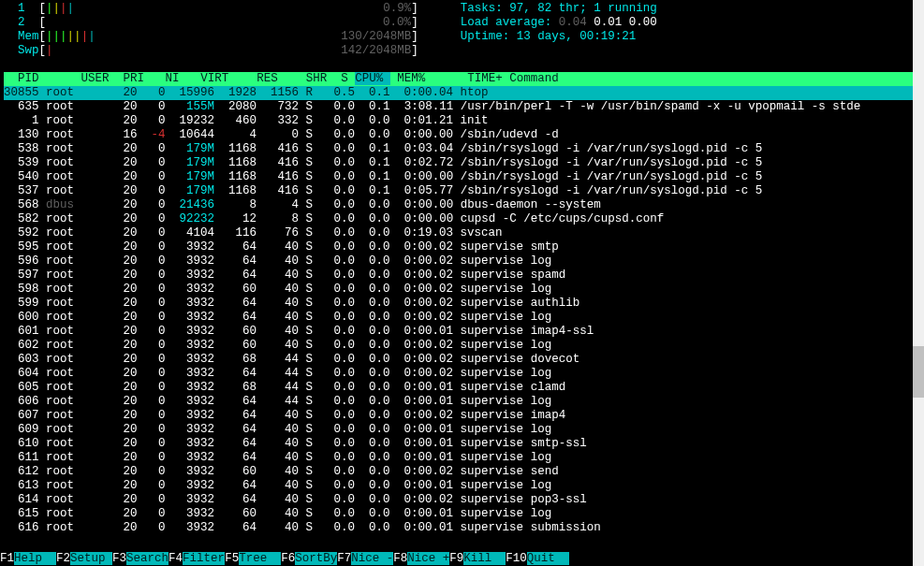 The height and width of the screenshot is (566, 924). I want to click on fnlabel-quit: Quit, so click(549, 559).